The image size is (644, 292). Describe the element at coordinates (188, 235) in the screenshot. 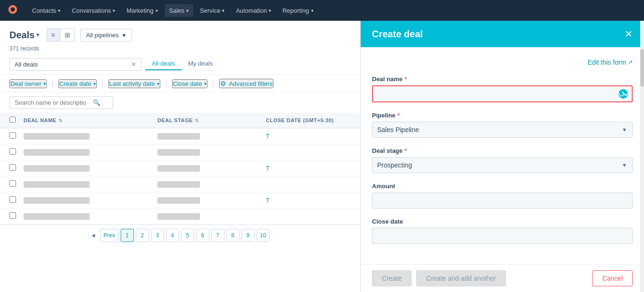

I see `page-button-5: 5` at that location.